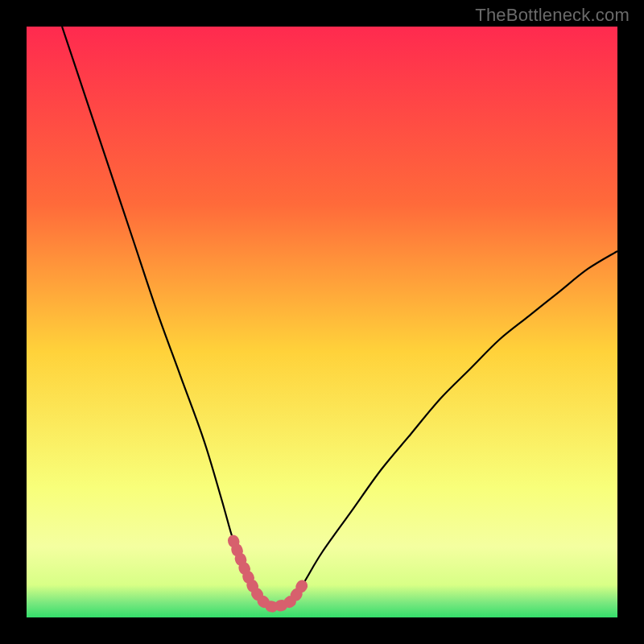 This screenshot has width=644, height=644. What do you see at coordinates (552, 15) in the screenshot?
I see `watermark-text: TheBottleneck.com` at bounding box center [552, 15].